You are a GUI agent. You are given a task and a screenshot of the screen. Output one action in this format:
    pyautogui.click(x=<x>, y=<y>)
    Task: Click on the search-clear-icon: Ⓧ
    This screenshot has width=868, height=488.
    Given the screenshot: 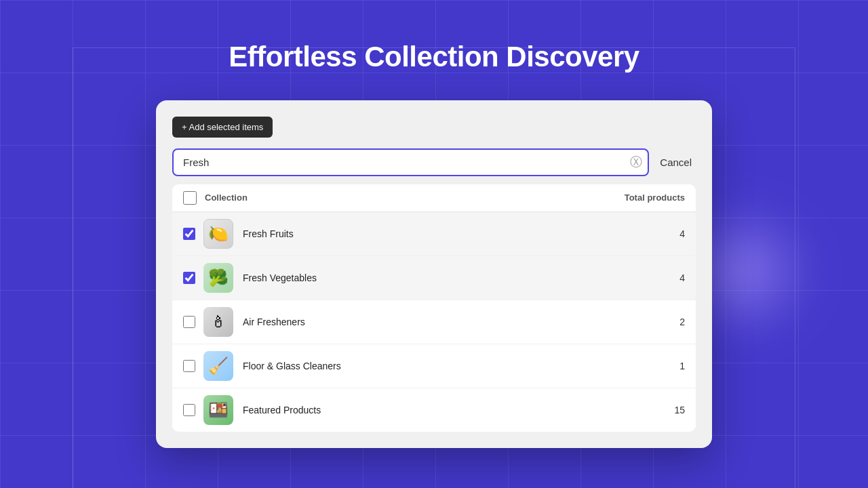 What is the action you would take?
    pyautogui.click(x=636, y=162)
    